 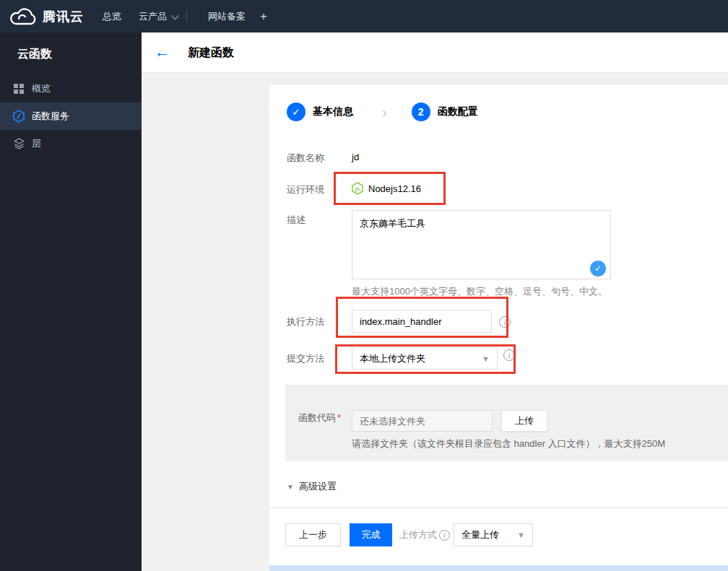 What do you see at coordinates (296, 112) in the screenshot?
I see `step-1-check-icon: ✓` at bounding box center [296, 112].